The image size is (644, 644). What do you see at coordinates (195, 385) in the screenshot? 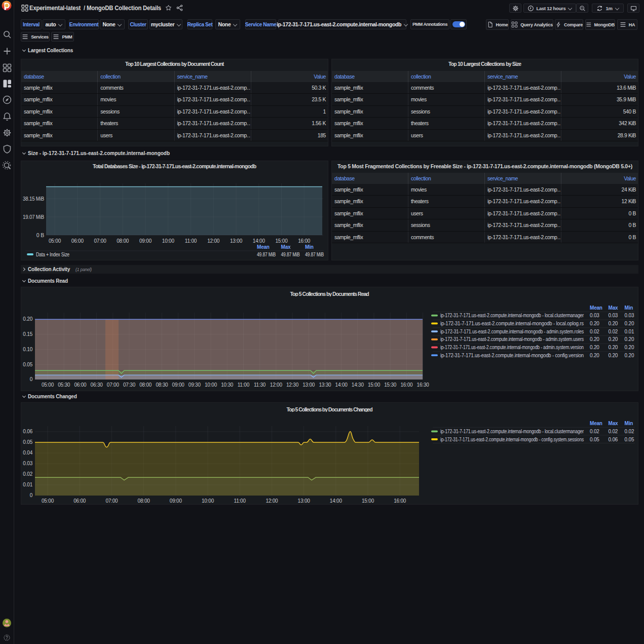
I see `svg-text: 09:30` at bounding box center [195, 385].